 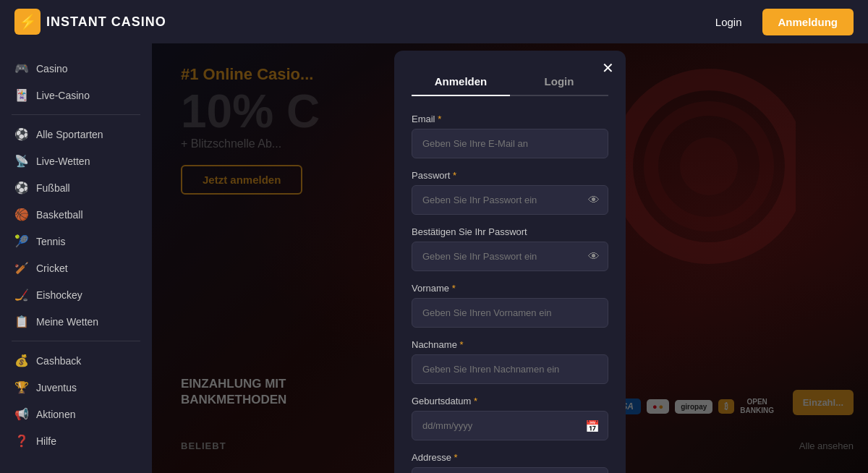 I want to click on sidebar-label-tennis: Tennis, so click(x=51, y=242).